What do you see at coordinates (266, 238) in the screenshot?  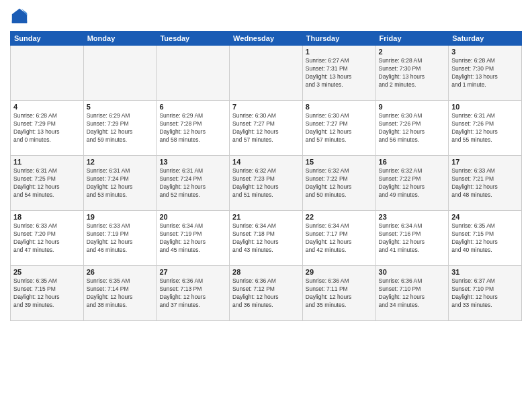 I see `day-cell: 21Sunrise: 6:34 AM Sunset: 7:18 PM Dayli…` at bounding box center [266, 238].